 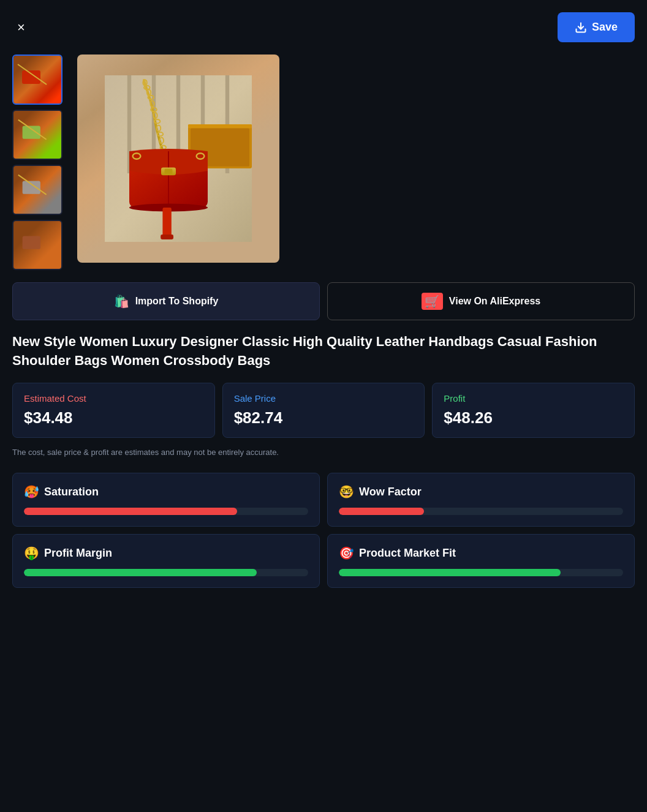 What do you see at coordinates (114, 418) in the screenshot?
I see `estimated-cost-value: $34.48` at bounding box center [114, 418].